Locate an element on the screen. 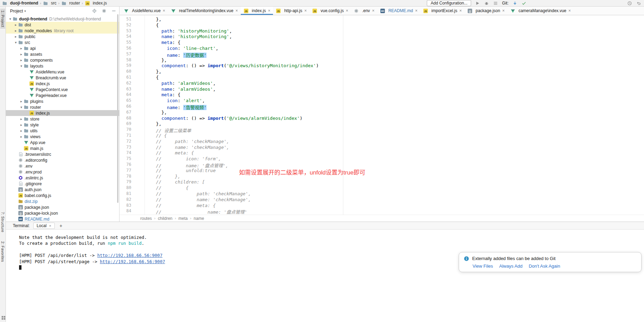  tab-cameramanage-index-vue: cameraManage\index.vue× is located at coordinates (540, 11).